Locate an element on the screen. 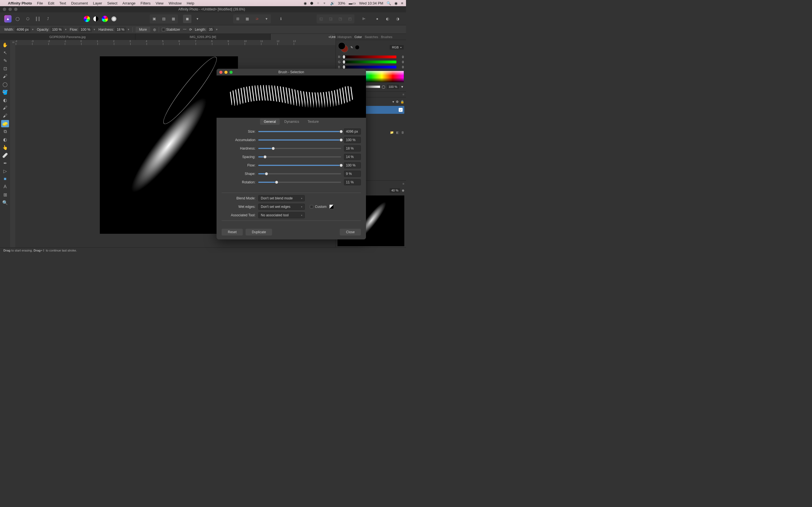  flow-dropdown: ▼ is located at coordinates (94, 30).